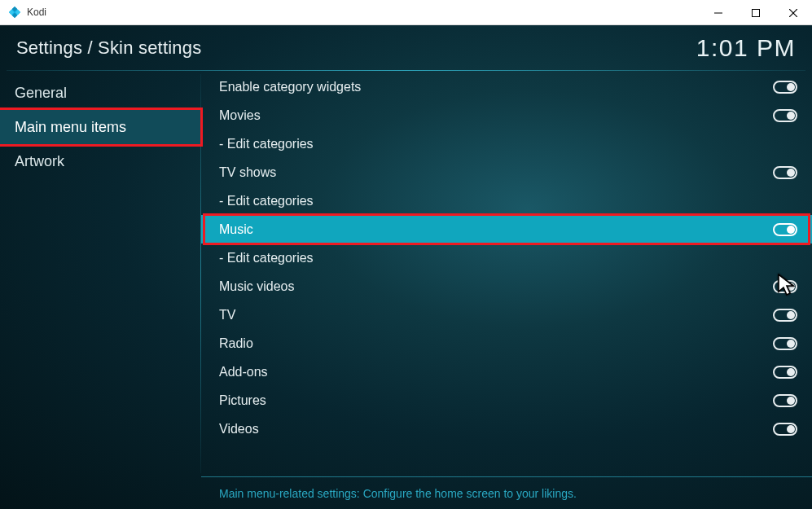  I want to click on setting-pictures: Pictures, so click(507, 401).